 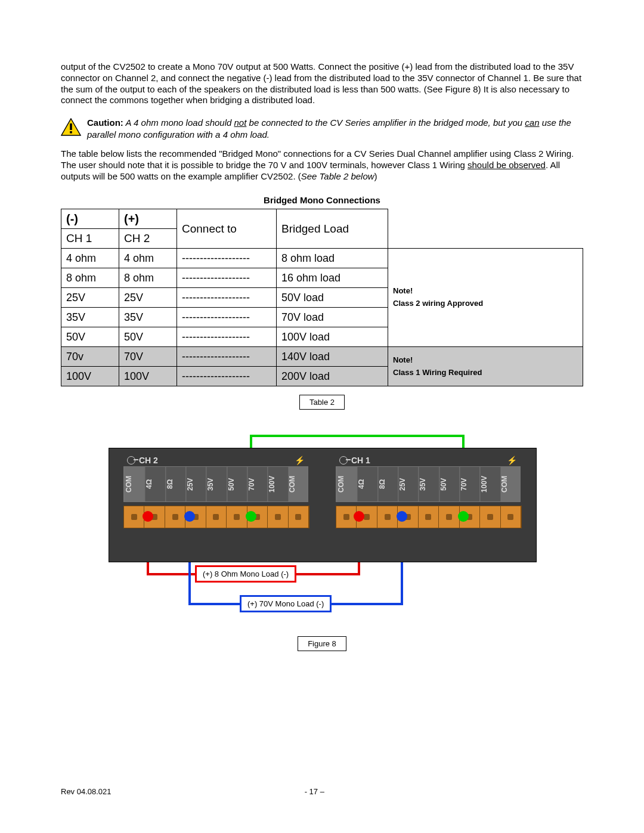 What do you see at coordinates (322, 644) in the screenshot?
I see `figure8-caption: Figure 8` at bounding box center [322, 644].